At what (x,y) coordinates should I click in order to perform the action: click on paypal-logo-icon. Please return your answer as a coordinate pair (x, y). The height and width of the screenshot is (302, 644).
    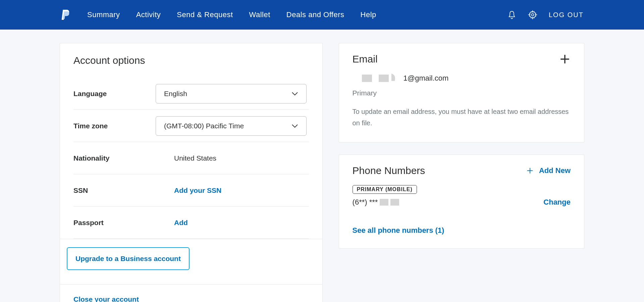
    Looking at the image, I should click on (65, 15).